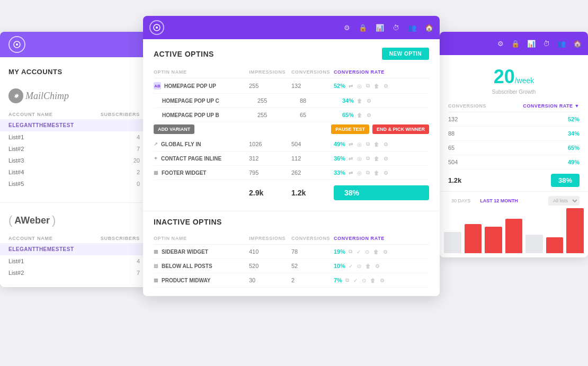 The height and width of the screenshot is (366, 588). I want to click on share-icon: ⇄, so click(351, 86).